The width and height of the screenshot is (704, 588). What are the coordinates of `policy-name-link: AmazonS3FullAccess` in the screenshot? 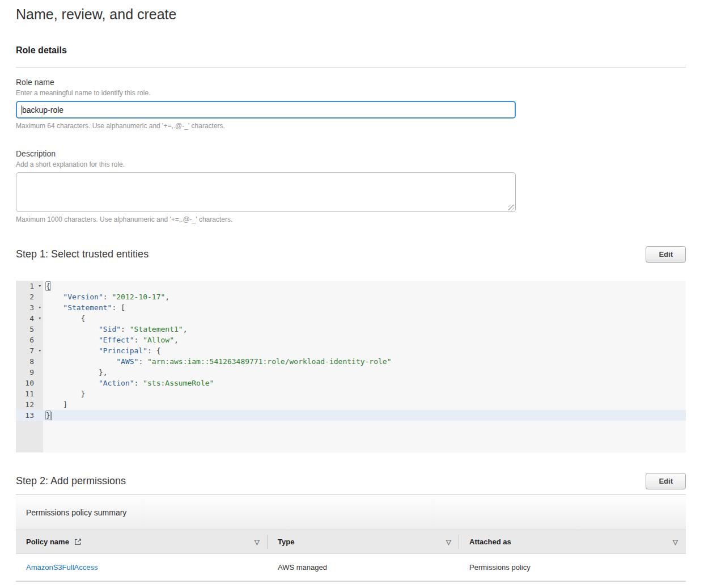 It's located at (62, 567).